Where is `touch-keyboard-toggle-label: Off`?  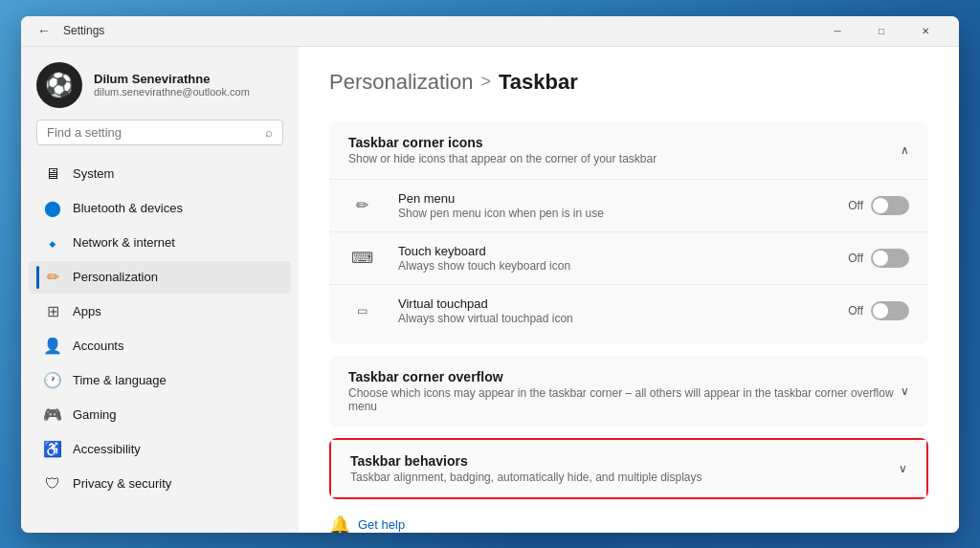
touch-keyboard-toggle-label: Off is located at coordinates (856, 258).